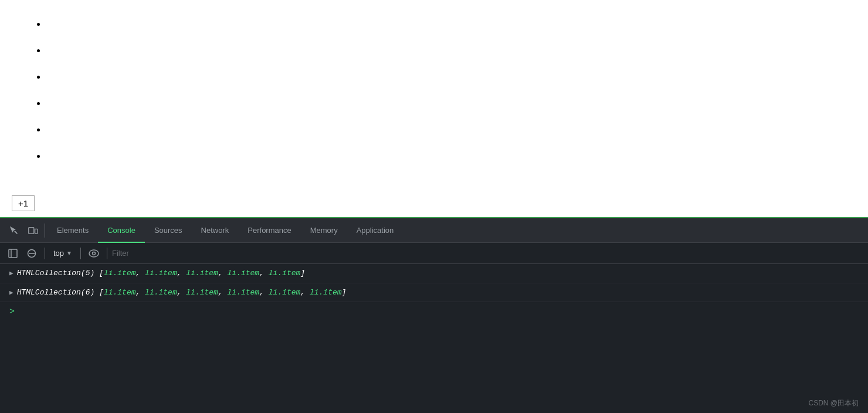 The width and height of the screenshot is (868, 413). Describe the element at coordinates (12, 312) in the screenshot. I see `console-prompt-symbol: >` at that location.